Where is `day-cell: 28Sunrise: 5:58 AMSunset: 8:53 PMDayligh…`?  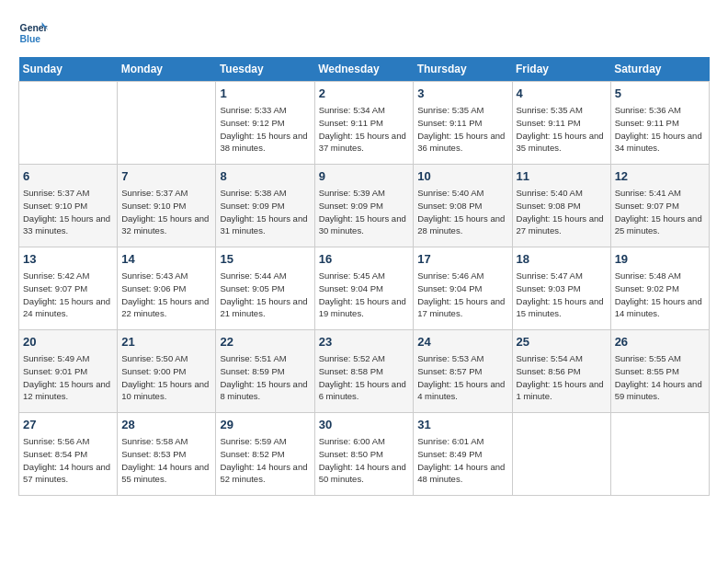
day-cell: 28Sunrise: 5:58 AMSunset: 8:53 PMDayligh… is located at coordinates (167, 454).